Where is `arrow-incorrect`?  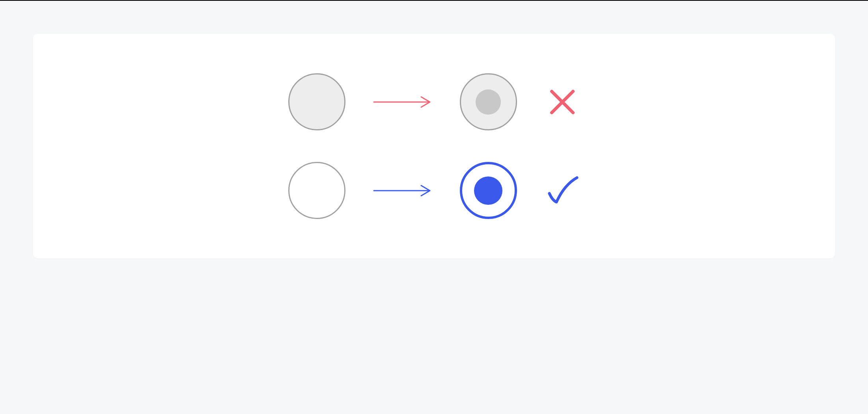 arrow-incorrect is located at coordinates (403, 102).